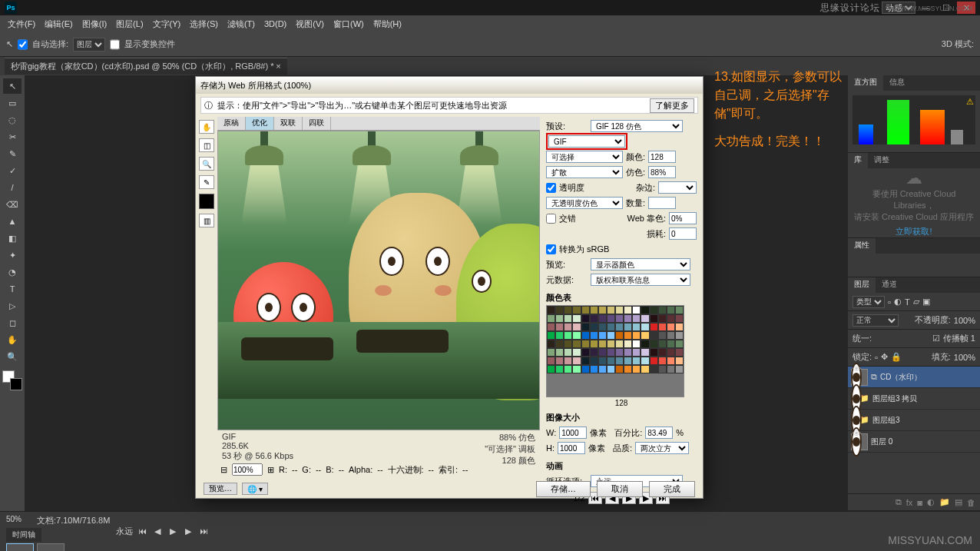 This screenshot has width=980, height=551. What do you see at coordinates (220, 489) in the screenshot?
I see `preview-in-browser-button: 预览…` at bounding box center [220, 489].